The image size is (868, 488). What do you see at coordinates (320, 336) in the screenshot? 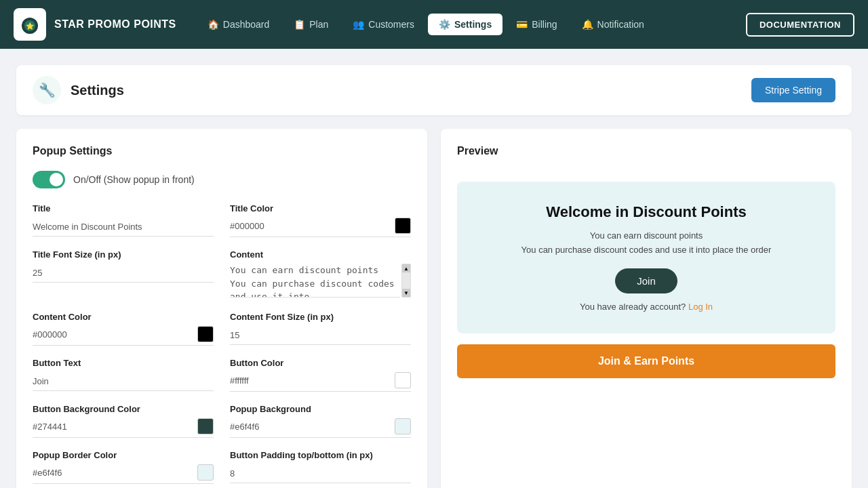
I see `content-font-size-input` at bounding box center [320, 336].